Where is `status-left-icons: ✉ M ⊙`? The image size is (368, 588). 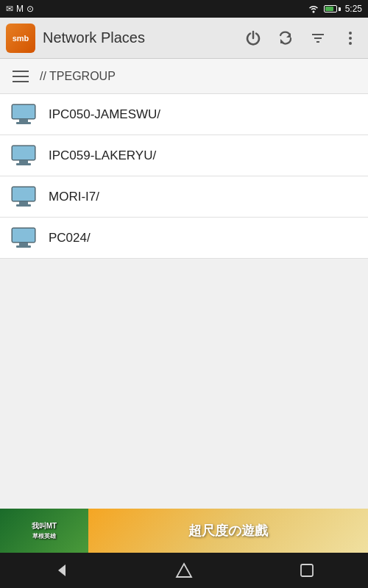 status-left-icons: ✉ M ⊙ is located at coordinates (20, 9).